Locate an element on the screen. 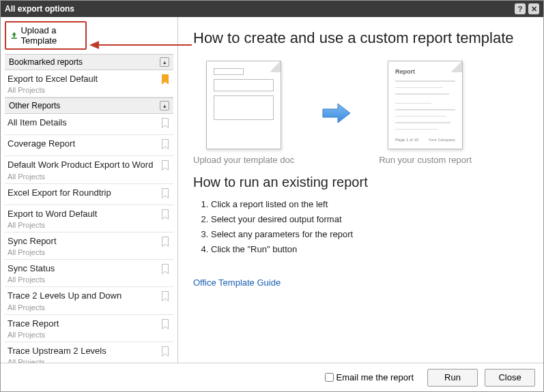  report-doc-illustration: Report Page 1 of 10 Your Company is located at coordinates (425, 105).